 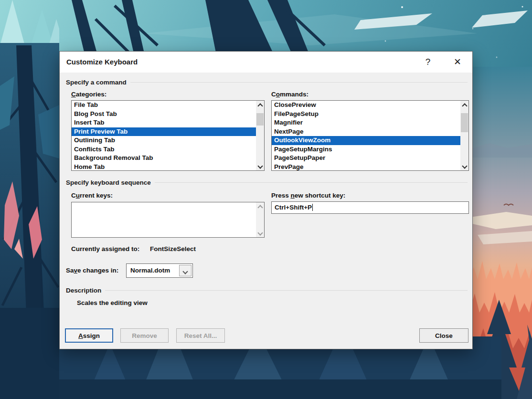 What do you see at coordinates (370, 136) in the screenshot?
I see `commands-listbox: ClosePreview FilePageSetup Magnifier Nex…` at bounding box center [370, 136].